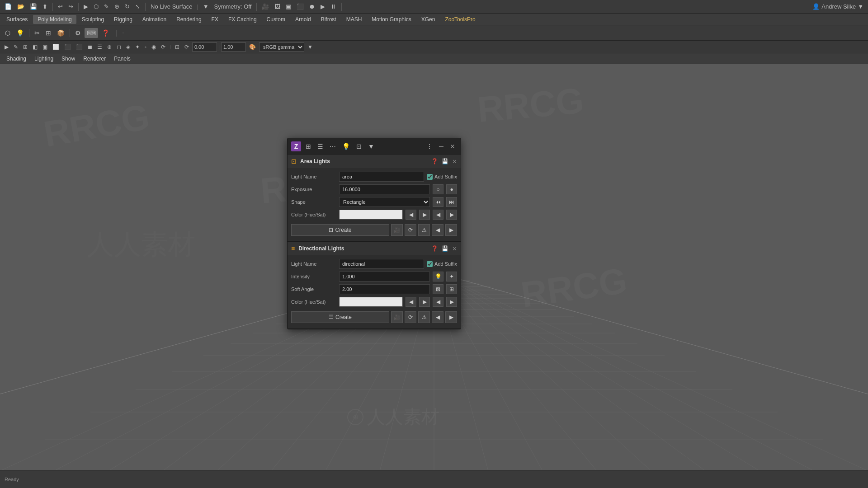  What do you see at coordinates (435, 161) in the screenshot?
I see `area-lights-help: ❓` at bounding box center [435, 161].